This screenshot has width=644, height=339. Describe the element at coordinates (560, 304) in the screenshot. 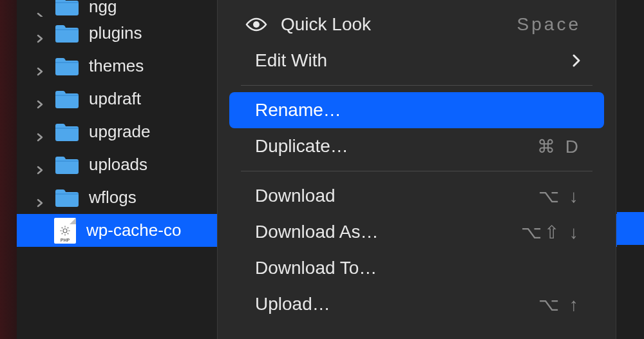

I see `menu-shortcut: ⌥ ↑` at that location.